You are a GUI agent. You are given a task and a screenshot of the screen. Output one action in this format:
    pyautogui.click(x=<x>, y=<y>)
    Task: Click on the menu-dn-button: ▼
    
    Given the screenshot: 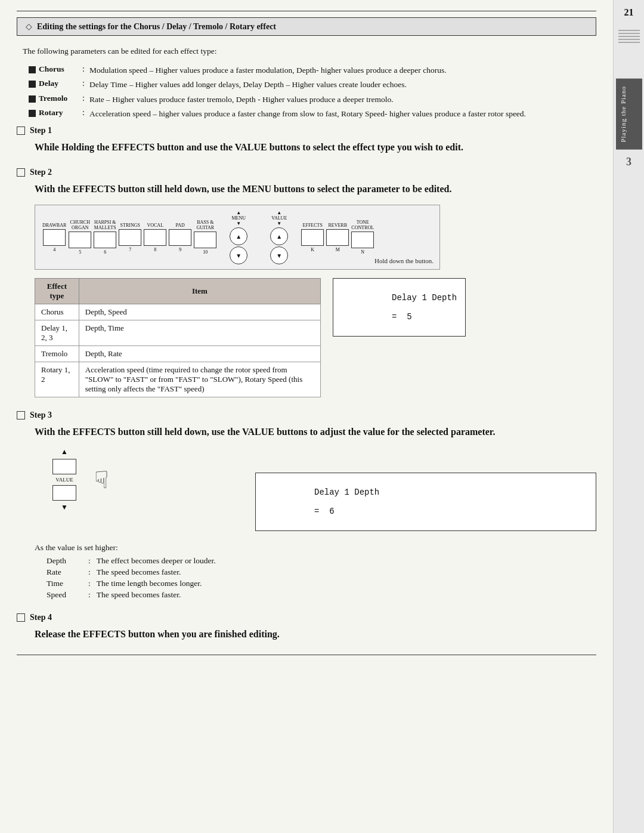 What is the action you would take?
    pyautogui.click(x=239, y=255)
    